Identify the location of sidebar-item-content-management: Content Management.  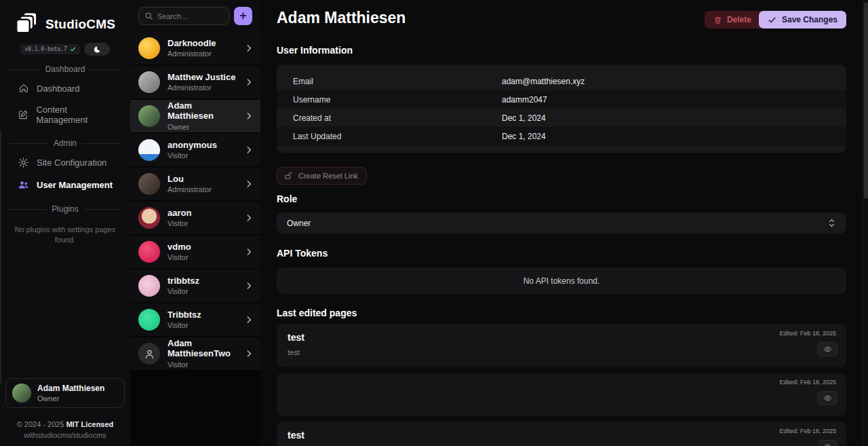
(65, 115).